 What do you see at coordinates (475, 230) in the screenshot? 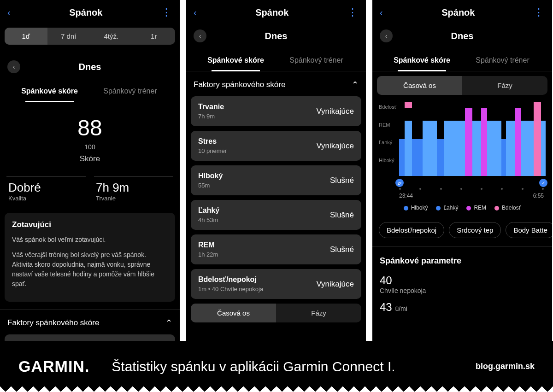
I see `chip: Srdcový tep` at bounding box center [475, 230].